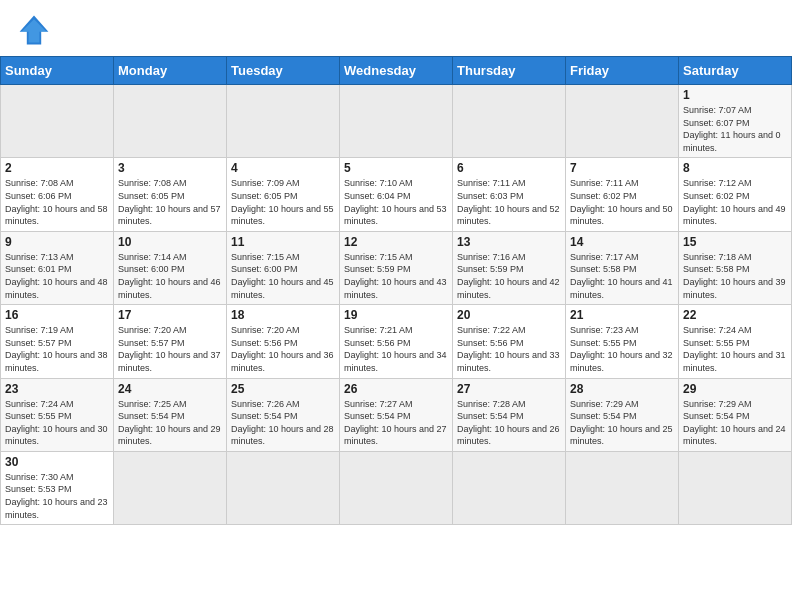  I want to click on day-header-tuesday: Tuesday, so click(284, 71).